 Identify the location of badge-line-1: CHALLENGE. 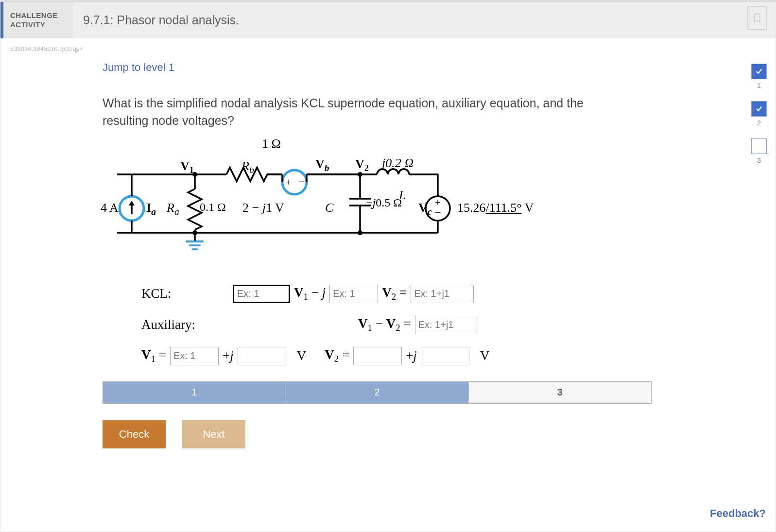
(38, 16).